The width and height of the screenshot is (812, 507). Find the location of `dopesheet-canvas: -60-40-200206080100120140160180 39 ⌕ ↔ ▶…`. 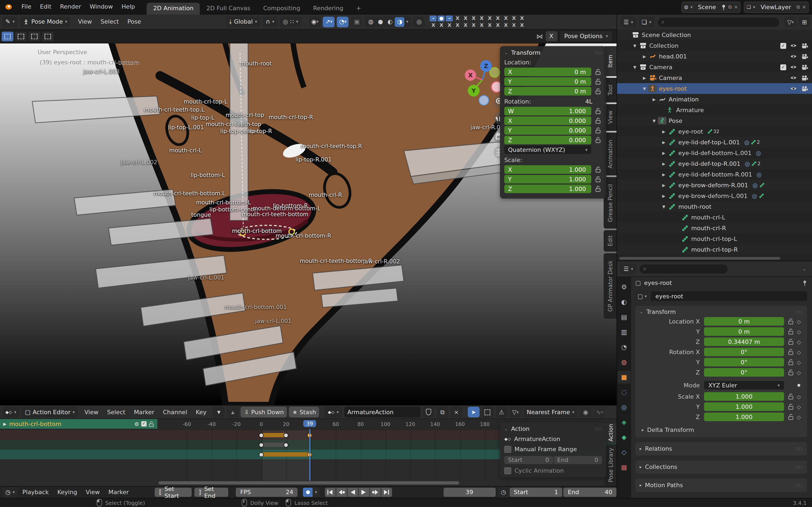

dopesheet-canvas: -60-40-200206080100120140160180 39 ⌕ ↔ ▶… is located at coordinates (308, 453).